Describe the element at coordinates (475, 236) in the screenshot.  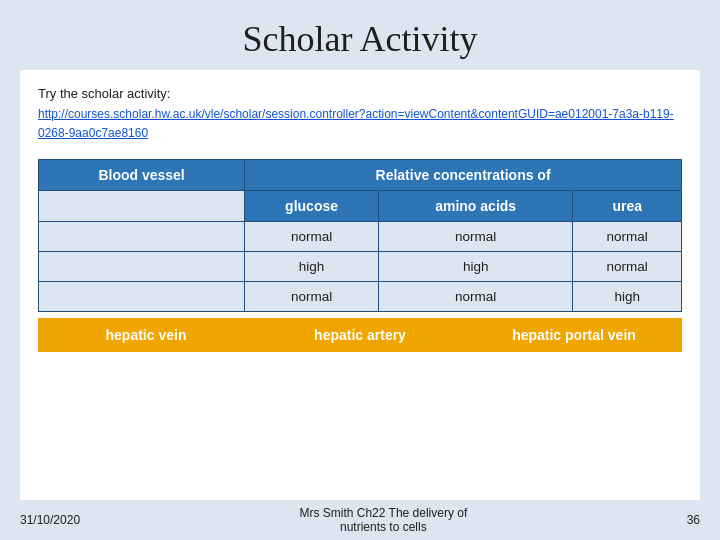
I see `row1-amino: normal` at that location.